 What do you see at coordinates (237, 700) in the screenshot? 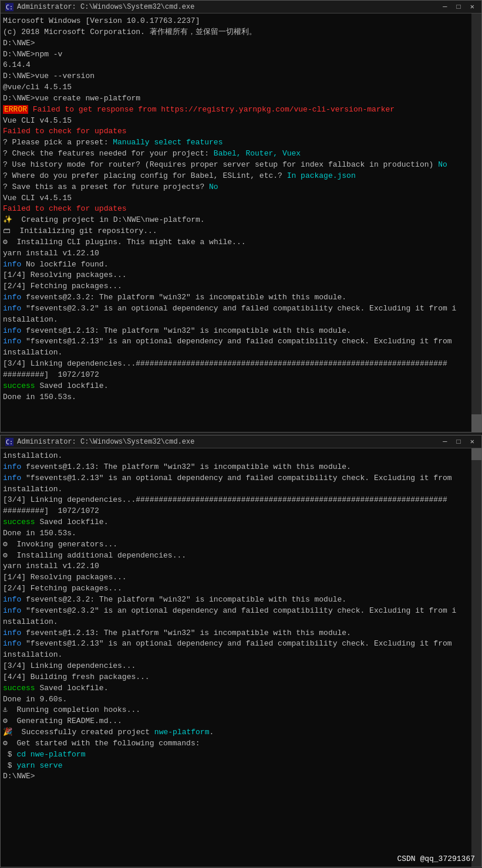
I see `terminal-line: Done in 9.60s.` at bounding box center [237, 700].